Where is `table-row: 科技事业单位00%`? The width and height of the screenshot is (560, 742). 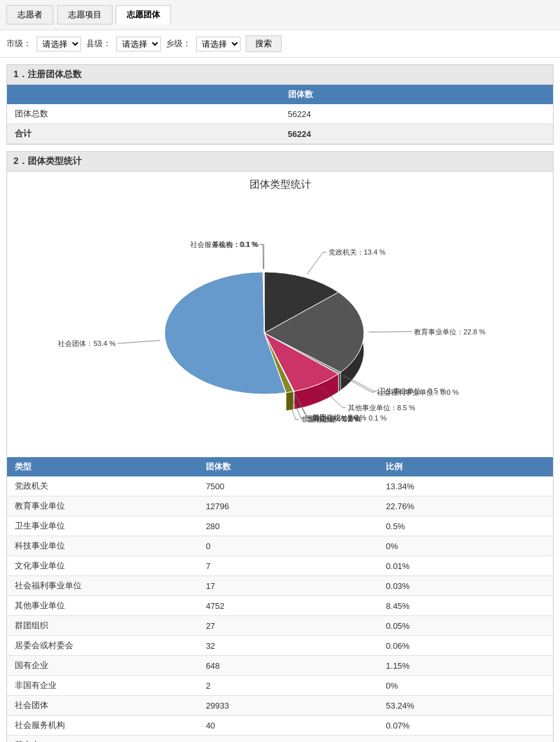
table-row: 科技事业单位00% is located at coordinates (280, 547).